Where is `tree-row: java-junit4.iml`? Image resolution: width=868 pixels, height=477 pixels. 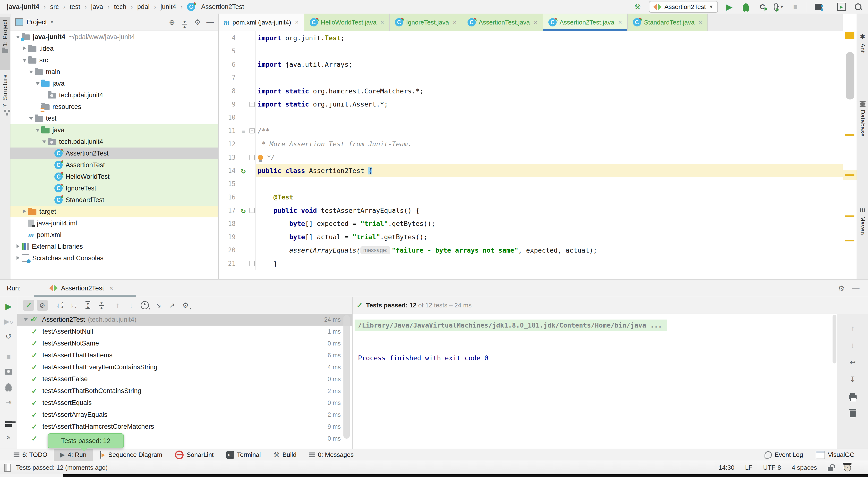 tree-row: java-junit4.iml is located at coordinates (115, 223).